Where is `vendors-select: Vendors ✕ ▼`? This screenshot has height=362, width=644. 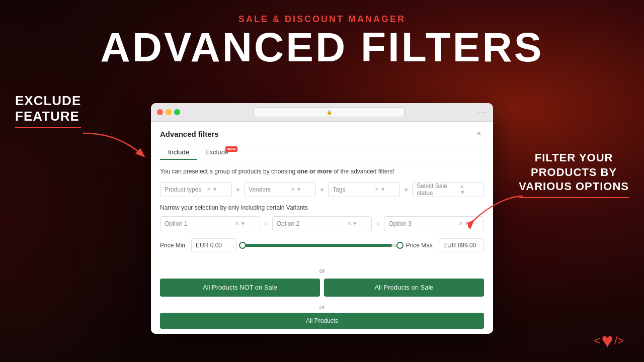 vendors-select: Vendors ✕ ▼ is located at coordinates (280, 190).